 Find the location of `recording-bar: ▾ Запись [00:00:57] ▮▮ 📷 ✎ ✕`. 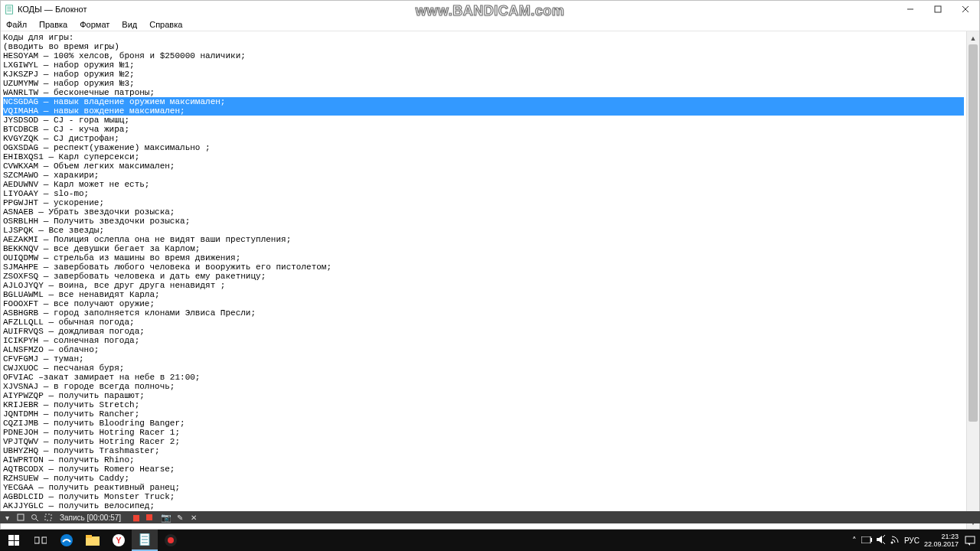

recording-bar: ▾ Запись [00:00:57] ▮▮ 📷 ✎ ✕ is located at coordinates (490, 517).